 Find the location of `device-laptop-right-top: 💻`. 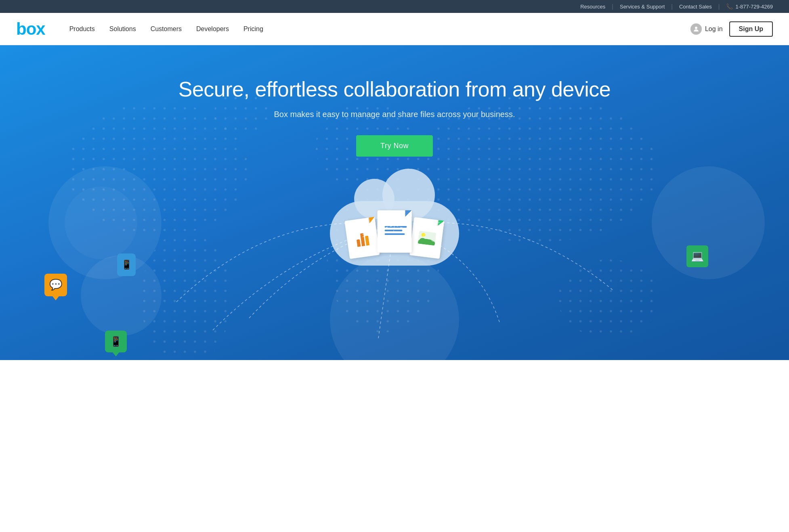

device-laptop-right-top: 💻 is located at coordinates (697, 256).